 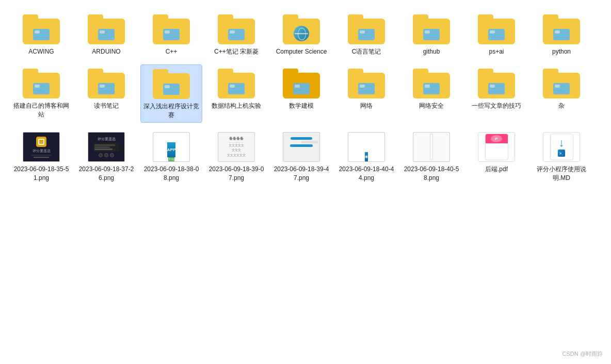 I want to click on file-icon-img7, so click(x=431, y=147).